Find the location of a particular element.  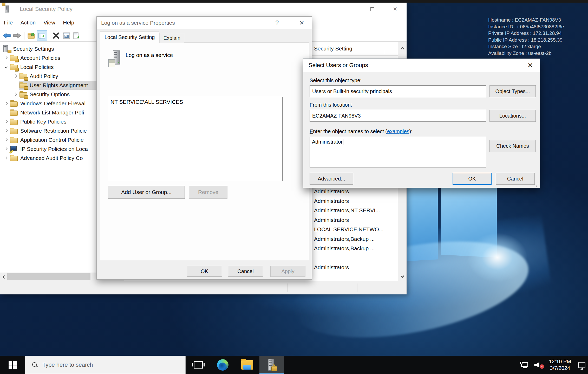

edge-button is located at coordinates (223, 365).